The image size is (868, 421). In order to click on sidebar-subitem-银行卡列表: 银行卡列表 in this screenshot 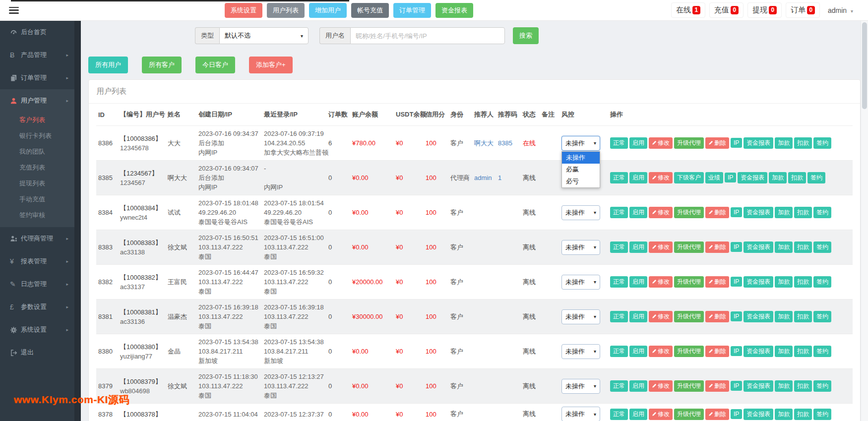, I will do `click(37, 136)`.